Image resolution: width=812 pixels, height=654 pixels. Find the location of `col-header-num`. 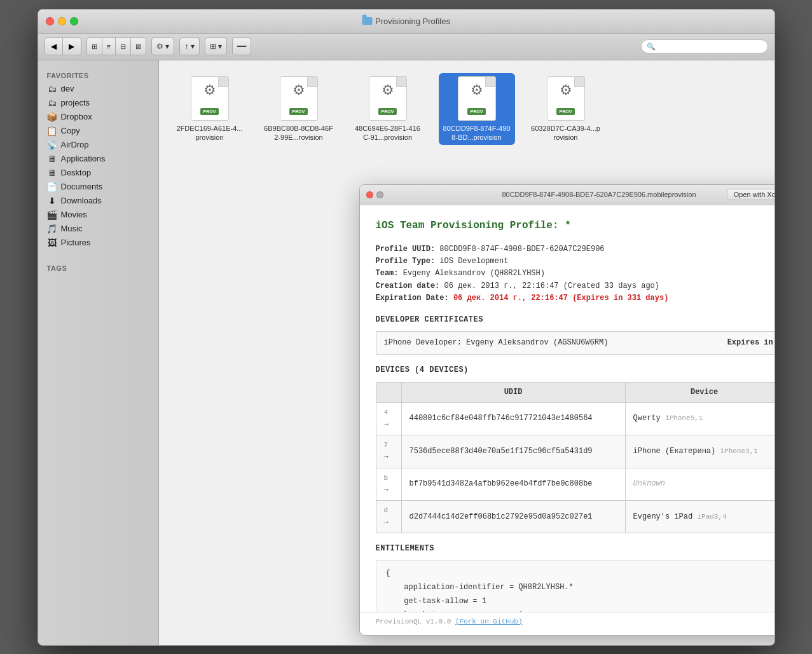

col-header-num is located at coordinates (389, 392).